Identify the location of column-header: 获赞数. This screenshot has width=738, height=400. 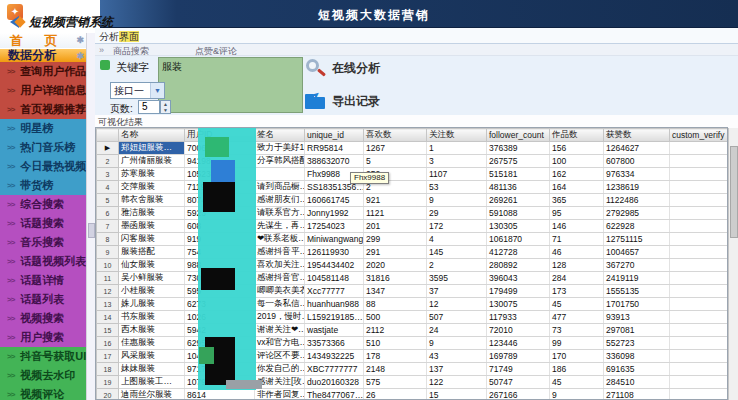
(637, 136).